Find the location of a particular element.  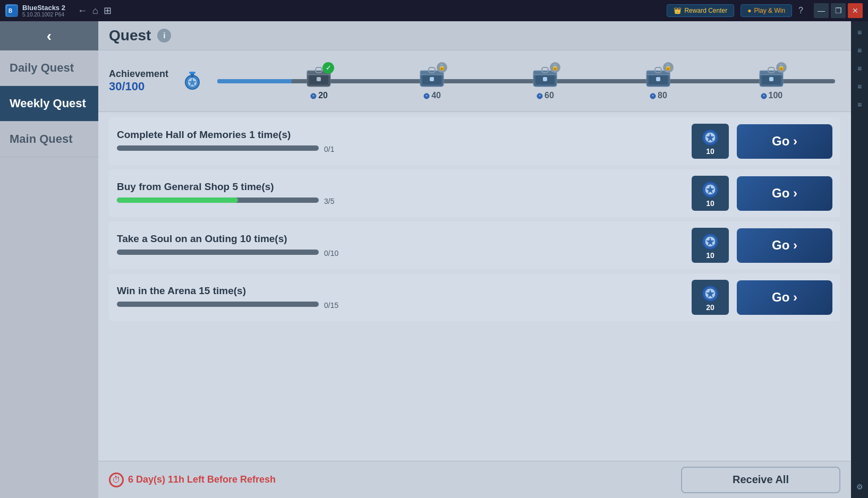

quest-progress-text-2: 0/10 is located at coordinates (331, 253).